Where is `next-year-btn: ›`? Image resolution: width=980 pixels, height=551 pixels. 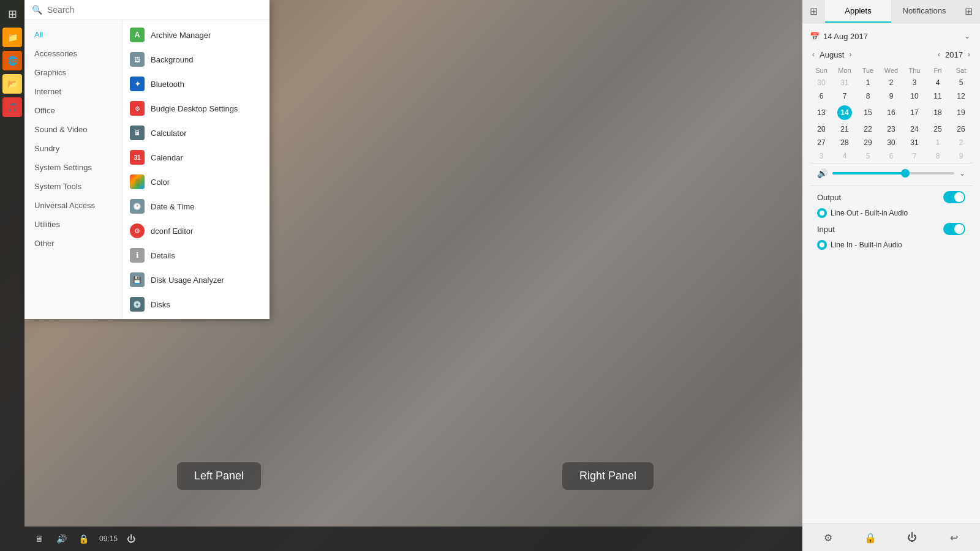 next-year-btn: › is located at coordinates (969, 54).